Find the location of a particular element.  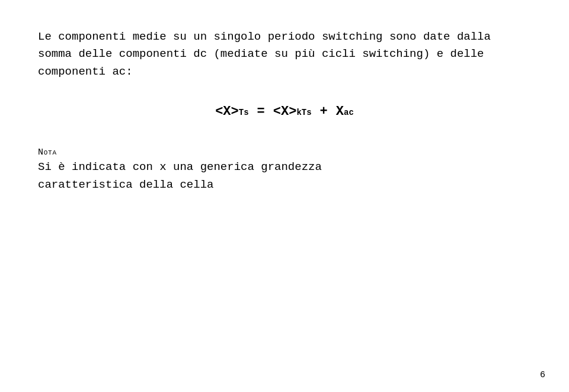

formula-rhs1-subscript: kTs is located at coordinates (303, 113).